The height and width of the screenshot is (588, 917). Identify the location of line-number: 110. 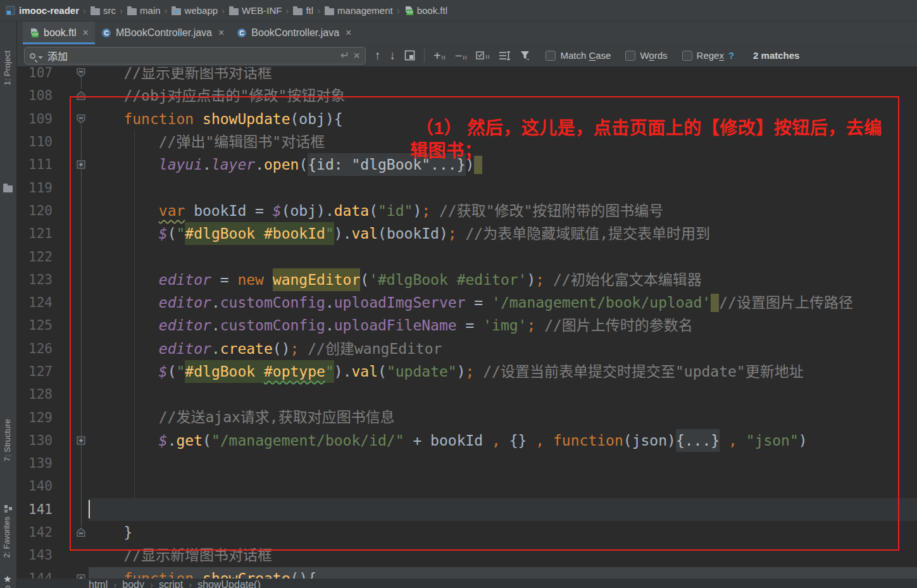
(38, 142).